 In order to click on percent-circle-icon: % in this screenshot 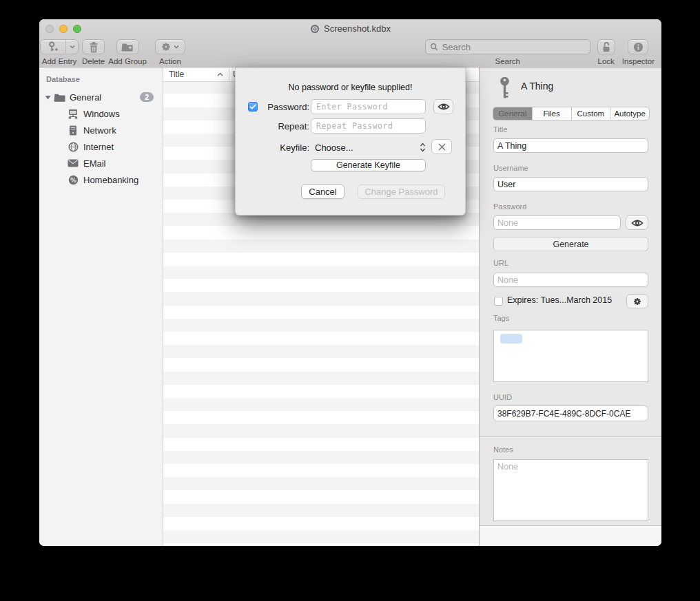, I will do `click(73, 180)`.